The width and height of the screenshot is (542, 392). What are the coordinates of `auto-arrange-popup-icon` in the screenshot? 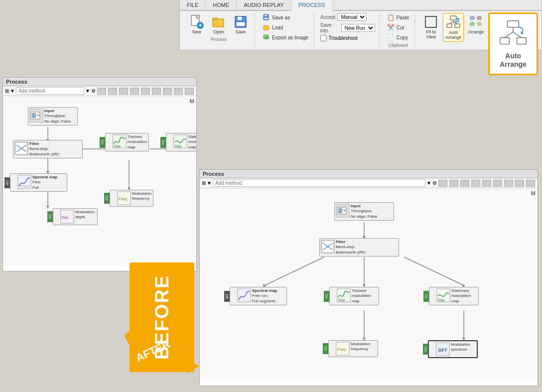 It's located at (513, 34).